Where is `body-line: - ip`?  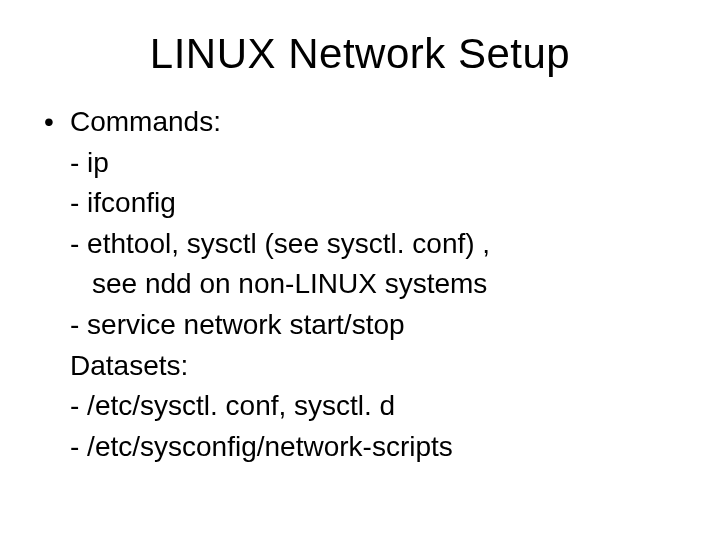
body-line: - ip is located at coordinates (360, 164).